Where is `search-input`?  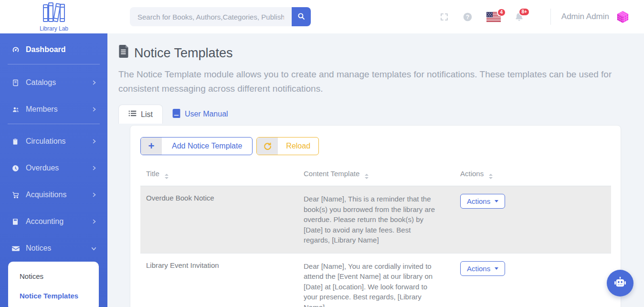 search-input is located at coordinates (211, 17).